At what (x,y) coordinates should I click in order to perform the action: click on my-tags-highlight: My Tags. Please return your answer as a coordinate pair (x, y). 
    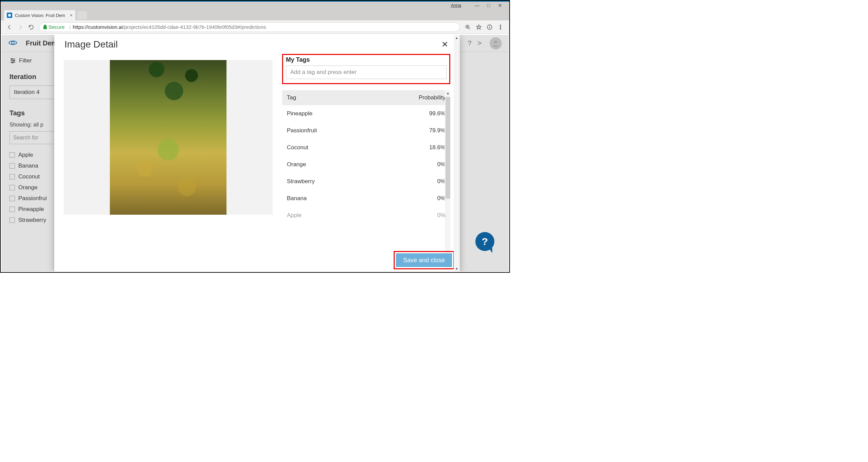
    Looking at the image, I should click on (366, 69).